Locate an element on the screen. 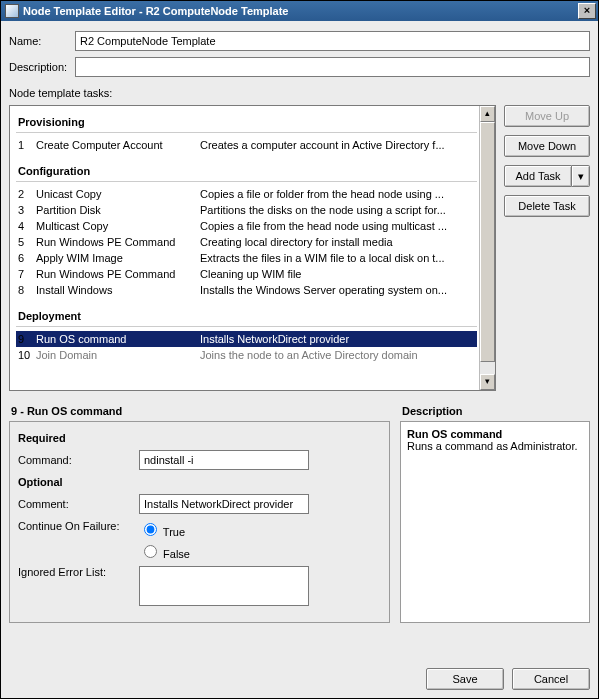 The height and width of the screenshot is (699, 599). cof-false-label: False is located at coordinates (176, 554).